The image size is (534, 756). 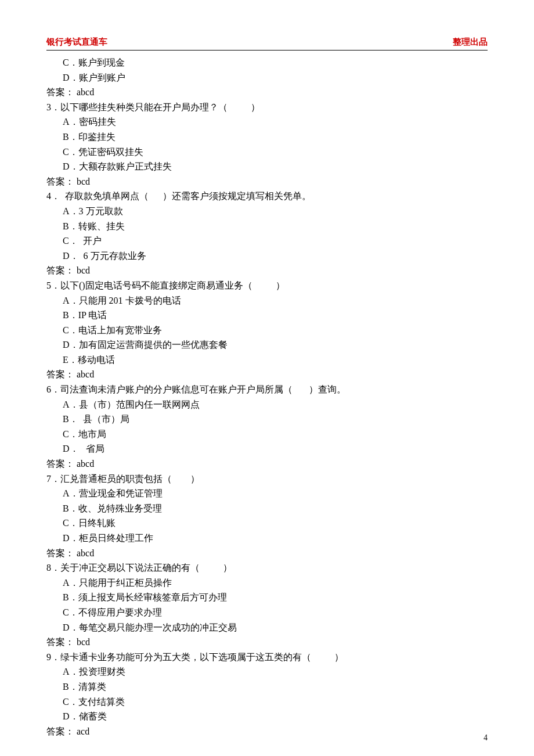 I want to click on question-line: 9．绿卡通卡业务功能可分为五大类，以下选项属于这五类的有（ ）, so click(x=267, y=657).